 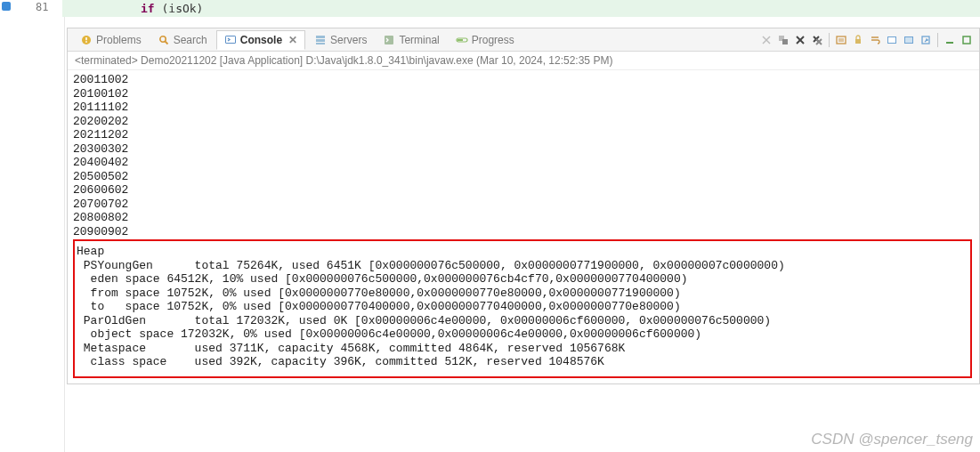 What do you see at coordinates (490, 9) in the screenshot?
I see `editor-line: 81 if (isOk)` at bounding box center [490, 9].